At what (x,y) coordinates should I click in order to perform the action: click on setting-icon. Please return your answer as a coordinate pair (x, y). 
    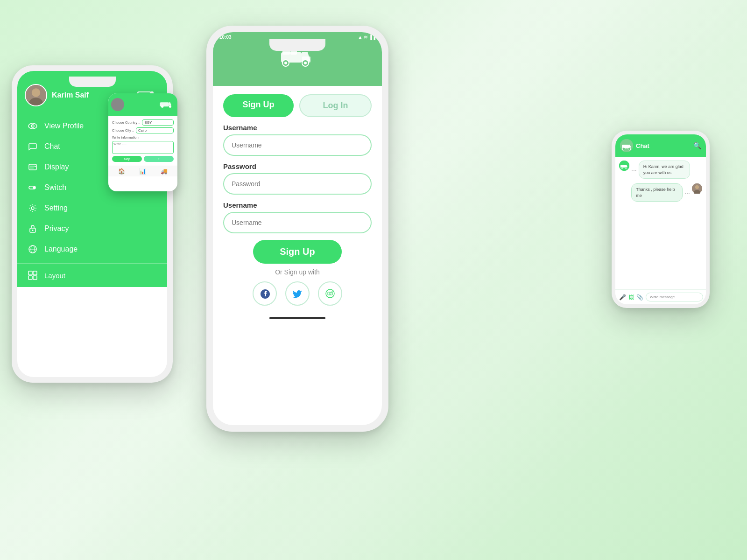
    Looking at the image, I should click on (33, 208).